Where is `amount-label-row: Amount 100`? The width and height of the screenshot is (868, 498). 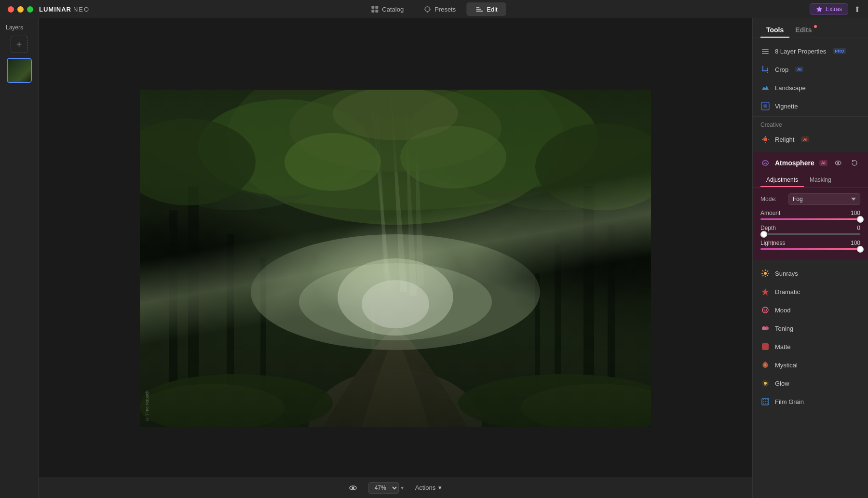 amount-label-row: Amount 100 is located at coordinates (810, 213).